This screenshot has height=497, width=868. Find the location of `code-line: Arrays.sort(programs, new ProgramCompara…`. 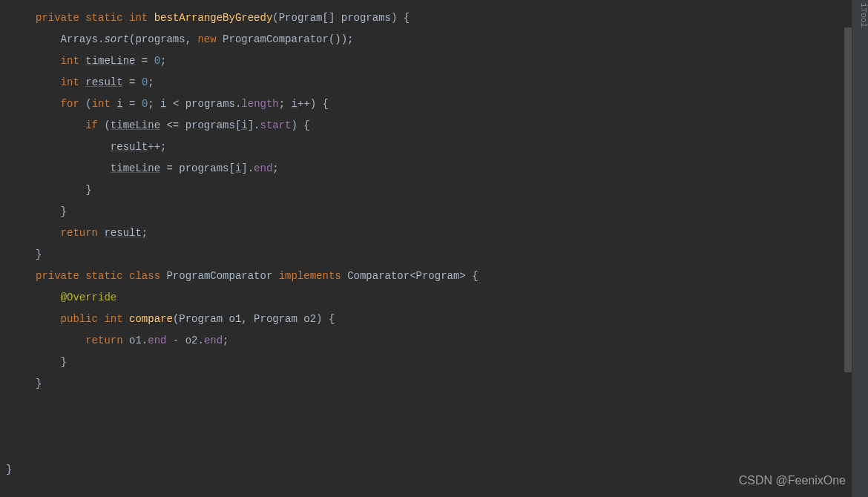

code-line: Arrays.sort(programs, new ProgramCompara… is located at coordinates (452, 40).